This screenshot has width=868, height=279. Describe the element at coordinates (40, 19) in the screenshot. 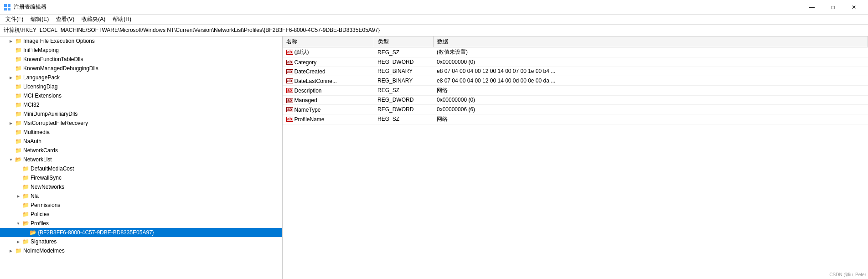

I see `menu-edit: 编辑(E)` at that location.